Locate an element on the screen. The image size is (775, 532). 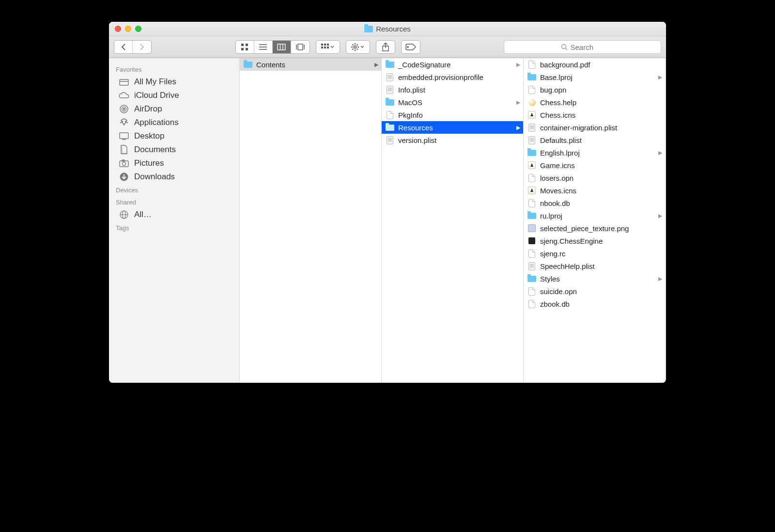
file-row: Resources▶ is located at coordinates (452, 127).